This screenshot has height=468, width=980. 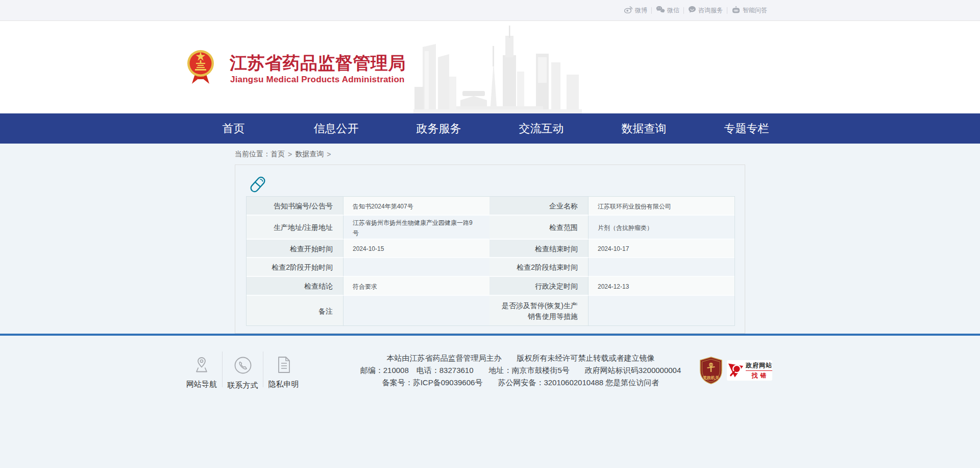 What do you see at coordinates (662, 206) in the screenshot?
I see `cell-value2-row-0: 江苏联环药业股份有限公司` at bounding box center [662, 206].